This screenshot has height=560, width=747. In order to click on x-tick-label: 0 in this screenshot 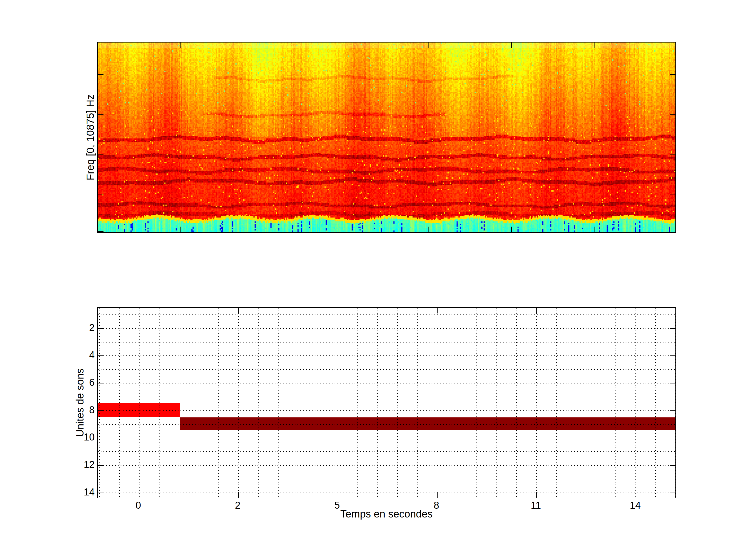, I will do `click(138, 505)`.